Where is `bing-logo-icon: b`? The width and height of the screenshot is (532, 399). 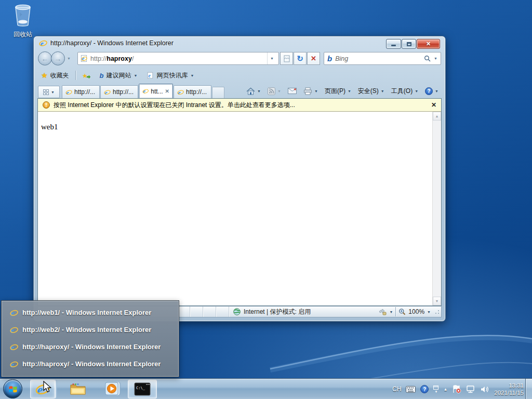
bing-logo-icon: b is located at coordinates (329, 58).